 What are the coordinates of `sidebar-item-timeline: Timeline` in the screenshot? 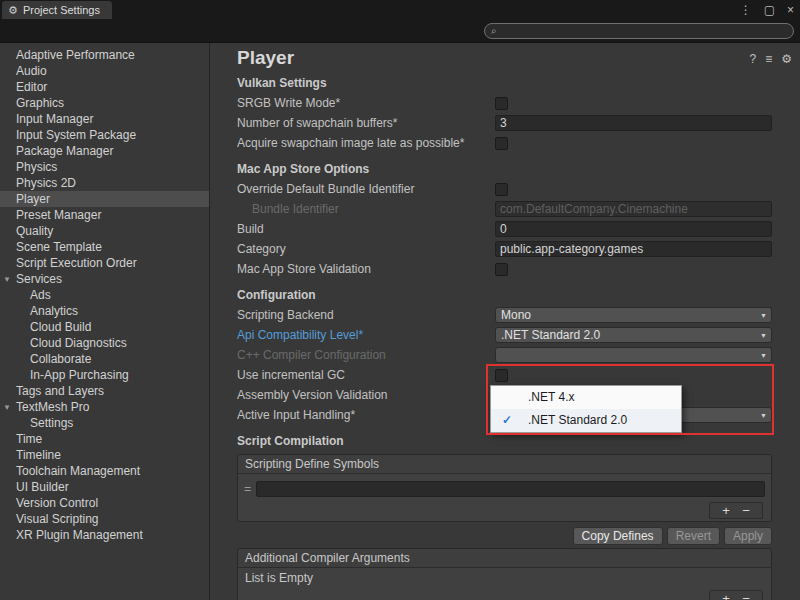 It's located at (104, 455).